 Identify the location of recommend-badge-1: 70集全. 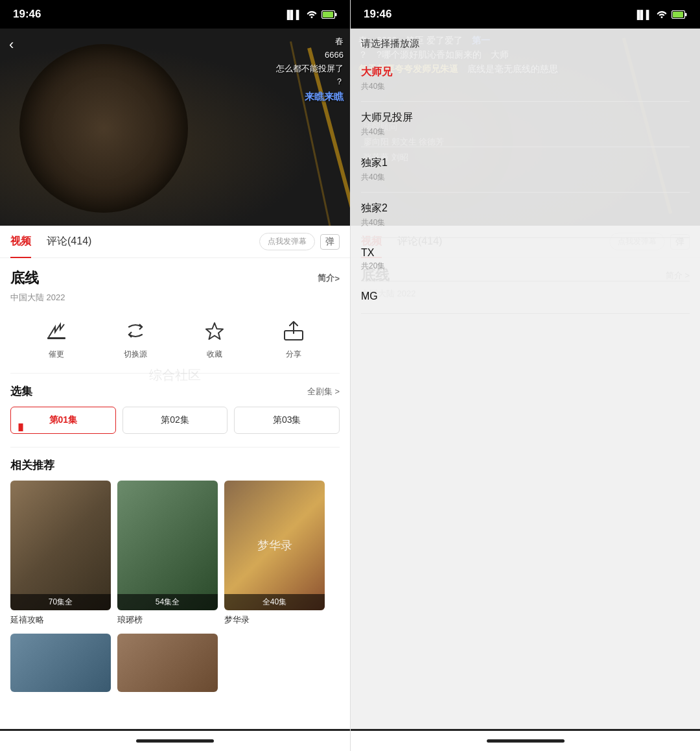
(61, 602).